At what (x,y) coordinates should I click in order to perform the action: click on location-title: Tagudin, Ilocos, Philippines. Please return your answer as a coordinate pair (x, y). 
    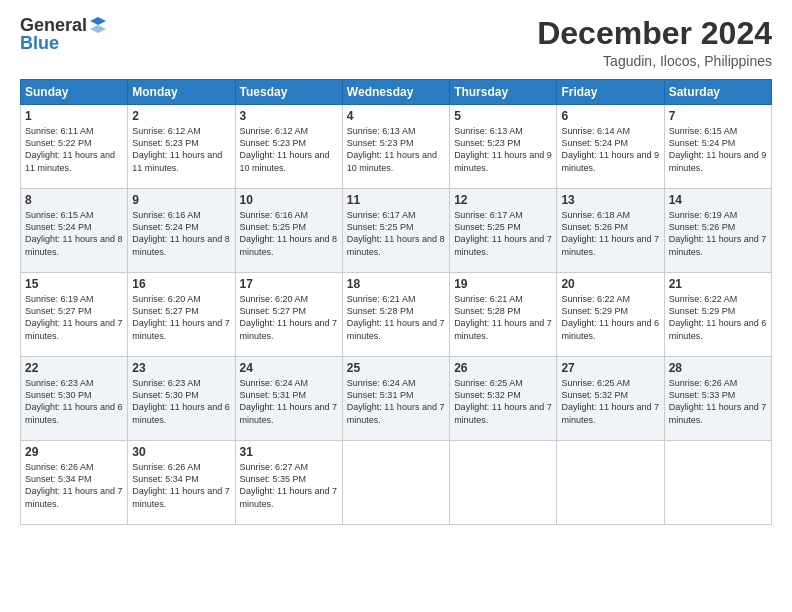
    Looking at the image, I should click on (654, 61).